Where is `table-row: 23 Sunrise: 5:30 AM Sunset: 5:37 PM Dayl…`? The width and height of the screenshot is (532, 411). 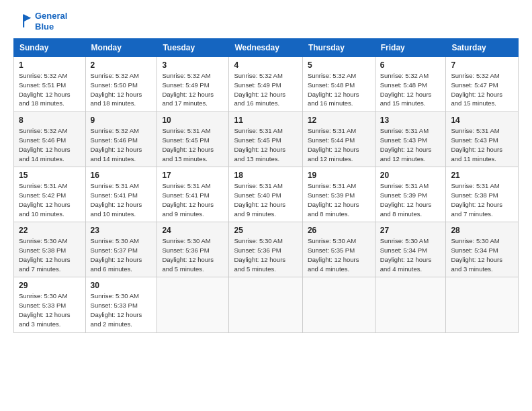
table-row: 23 Sunrise: 5:30 AM Sunset: 5:37 PM Dayl… is located at coordinates (121, 250).